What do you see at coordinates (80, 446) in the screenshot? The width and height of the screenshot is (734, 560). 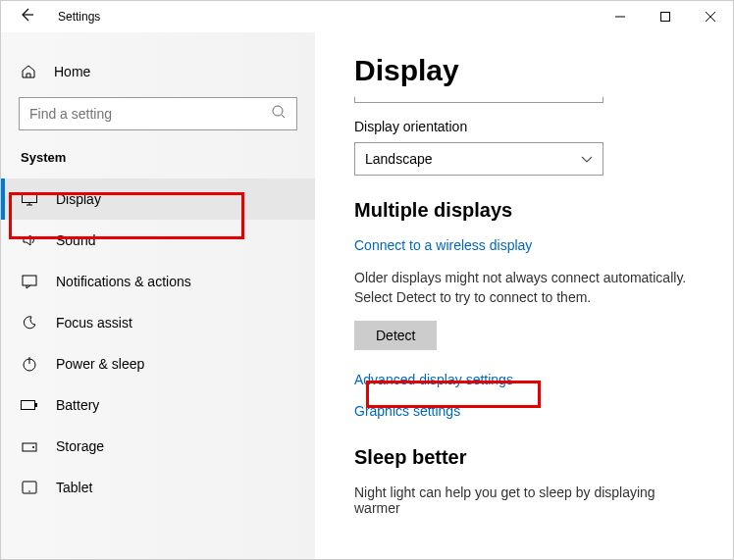 I see `sidebar-item-label: Storage` at bounding box center [80, 446].